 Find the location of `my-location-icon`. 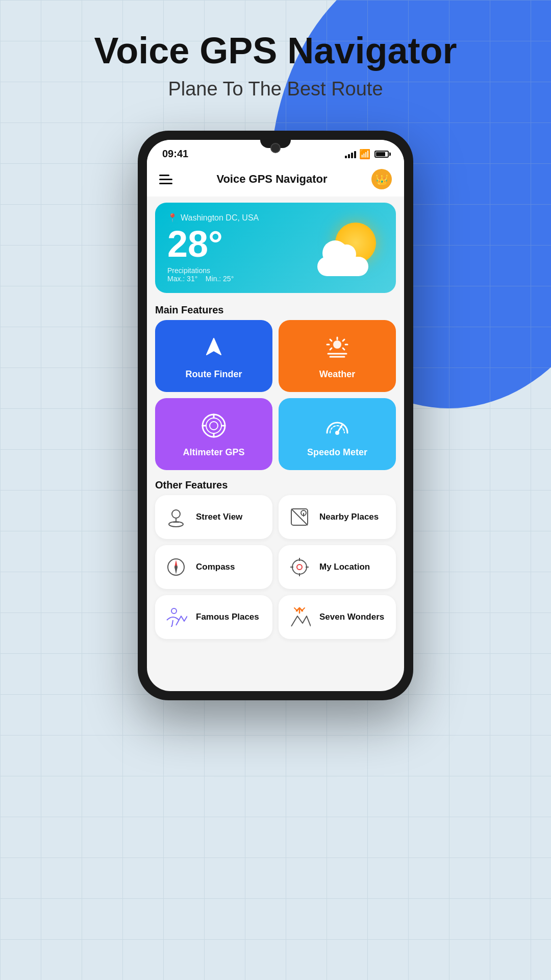

my-location-icon is located at coordinates (299, 567).